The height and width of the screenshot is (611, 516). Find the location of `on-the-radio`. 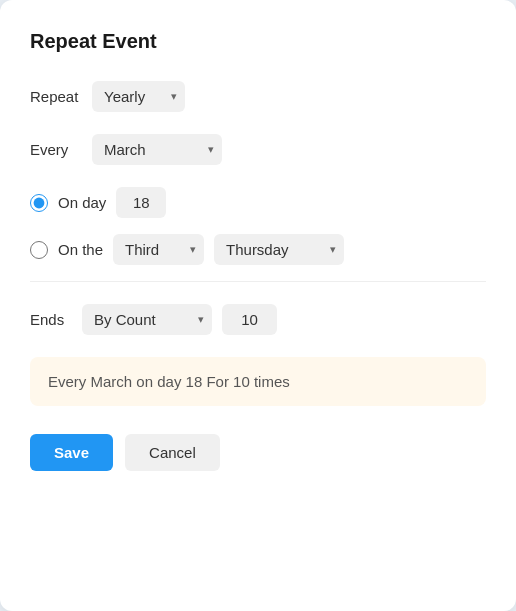

on-the-radio is located at coordinates (39, 250).